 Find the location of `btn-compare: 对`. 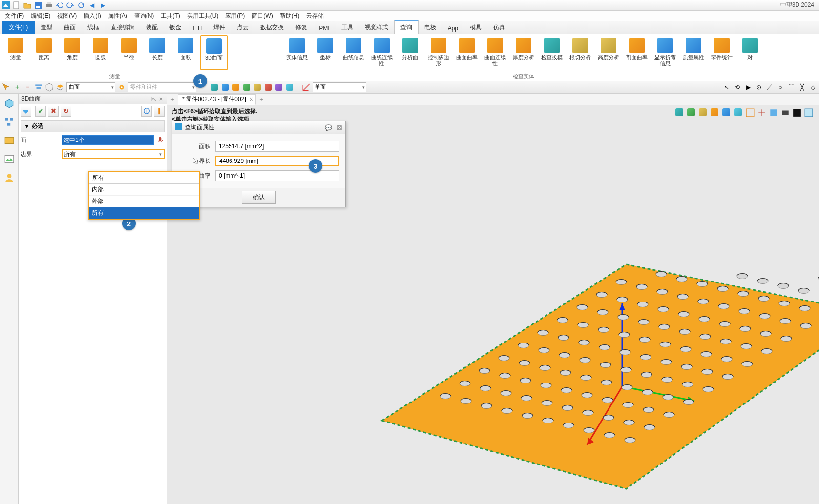

btn-compare: 对 is located at coordinates (750, 53).